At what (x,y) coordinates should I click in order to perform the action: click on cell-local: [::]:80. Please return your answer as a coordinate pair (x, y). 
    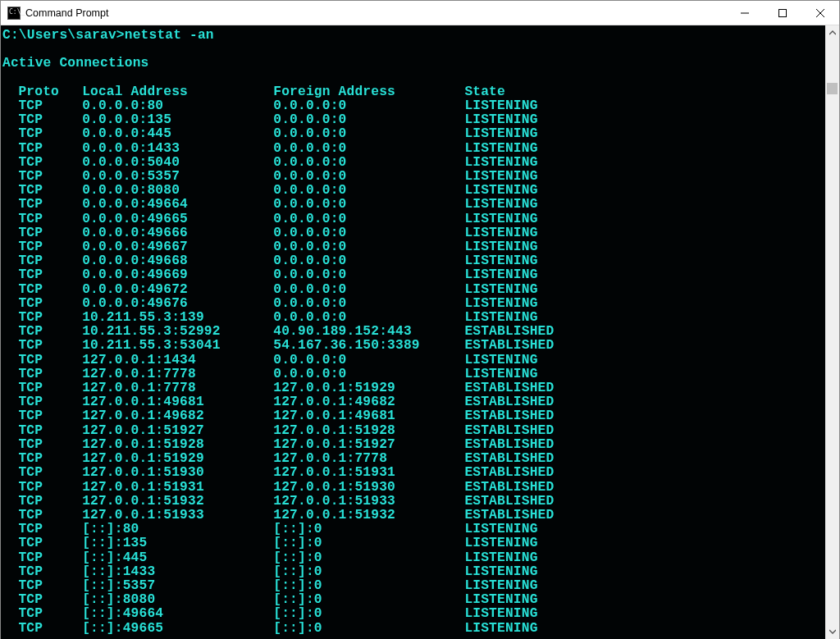
    Looking at the image, I should click on (177, 530).